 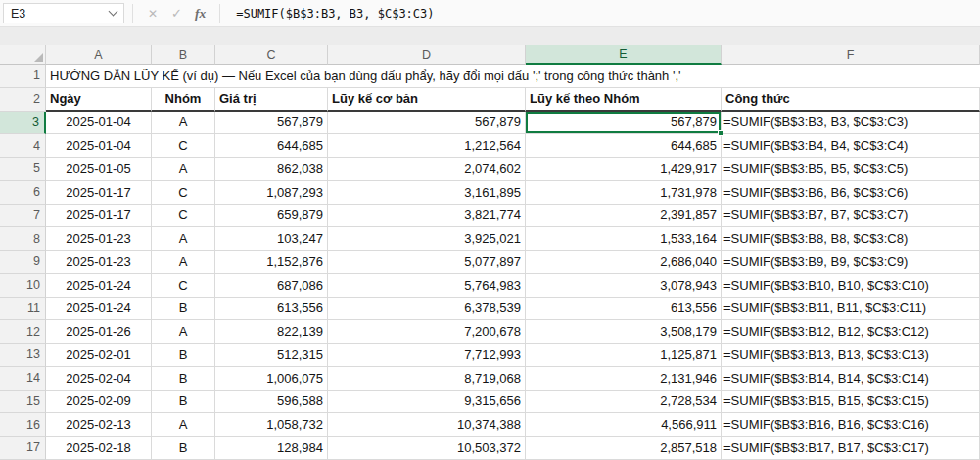 I want to click on cell-B13: B, so click(x=184, y=355).